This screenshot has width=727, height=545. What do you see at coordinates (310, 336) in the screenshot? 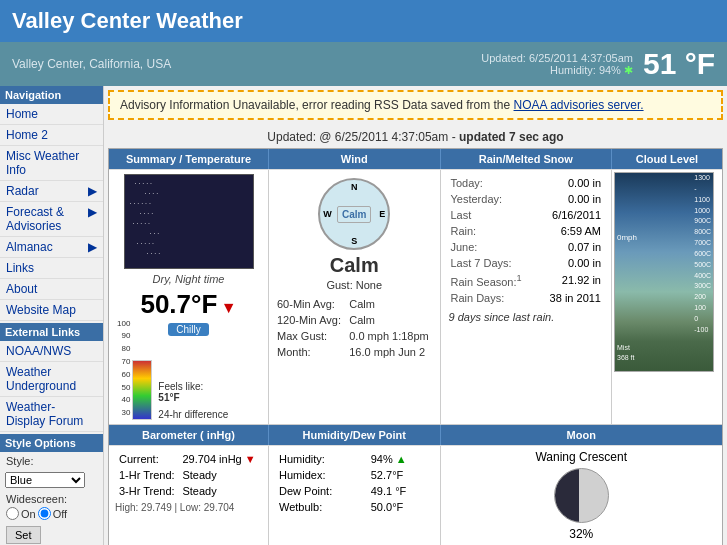
I see `maxgust-label: Max Gust:` at bounding box center [310, 336].